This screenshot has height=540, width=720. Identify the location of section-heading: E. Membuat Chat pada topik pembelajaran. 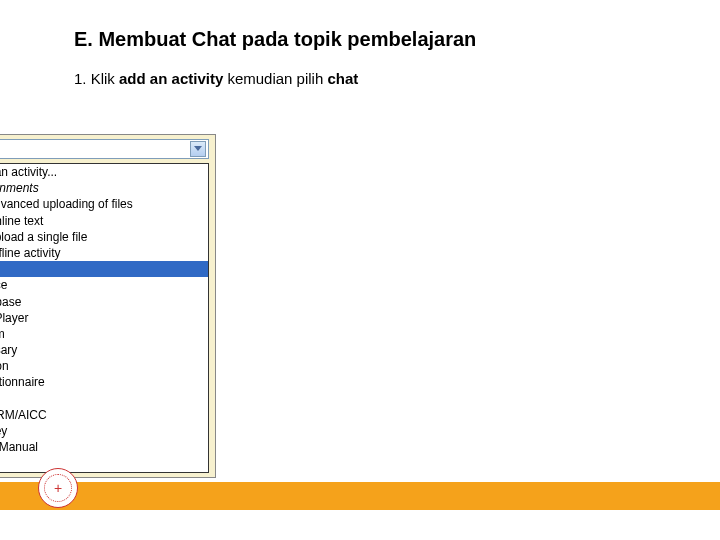
(275, 40).